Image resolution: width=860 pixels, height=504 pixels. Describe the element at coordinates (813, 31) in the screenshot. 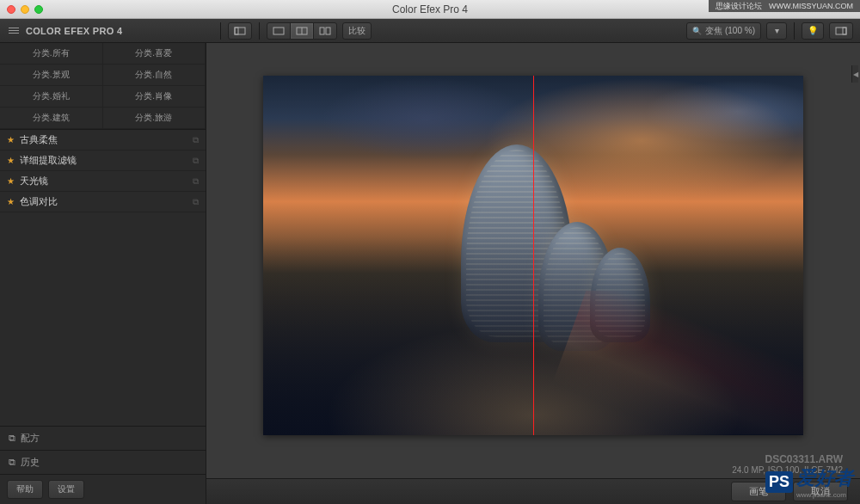

I see `lightbulb-button: 💡` at that location.